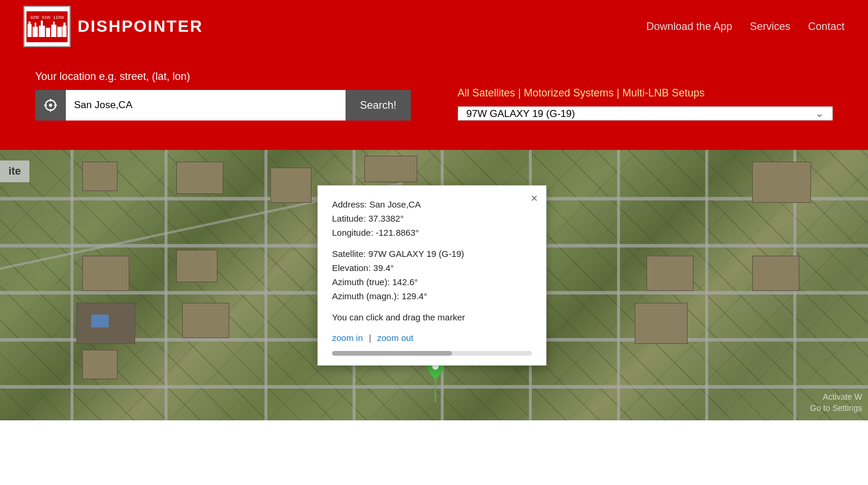 This screenshot has width=868, height=485. Describe the element at coordinates (416, 254) in the screenshot. I see `popup-satellite-value: 97W GALAXY 19 (G-19)` at that location.